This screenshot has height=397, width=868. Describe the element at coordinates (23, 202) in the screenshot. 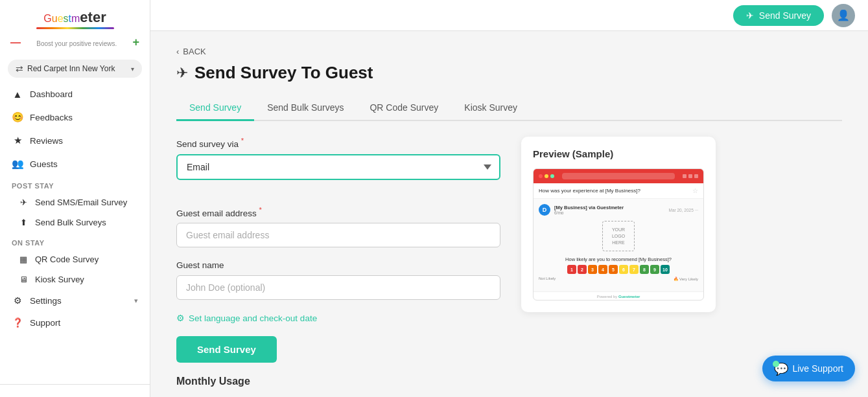

I see `send-survey-icon: ✈` at that location.